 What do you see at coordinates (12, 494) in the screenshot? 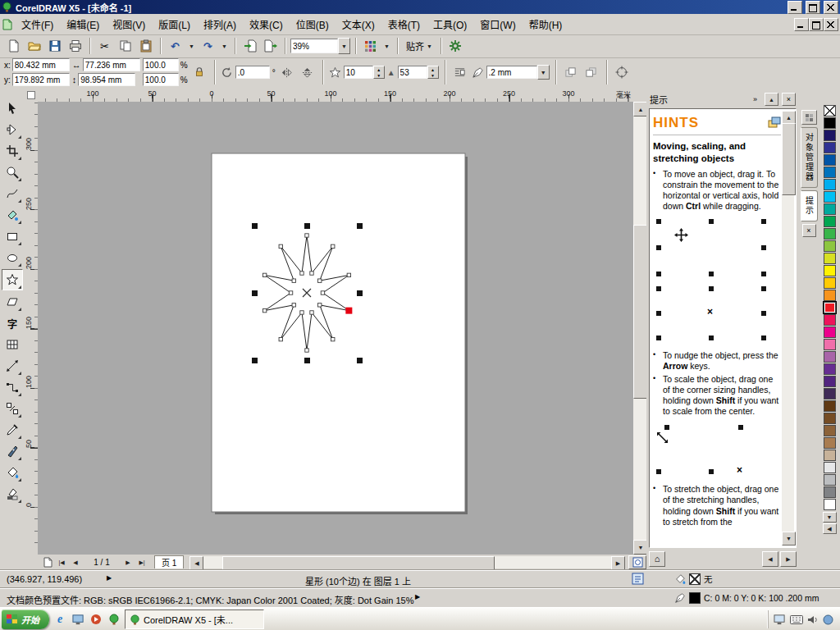
I see `interactive-fill-tool` at bounding box center [12, 494].